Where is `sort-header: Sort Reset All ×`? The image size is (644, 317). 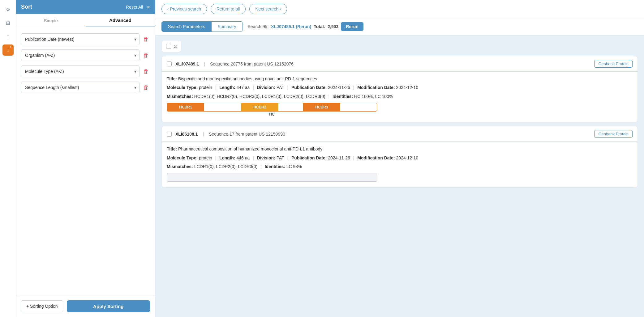 sort-header: Sort Reset All × is located at coordinates (85, 7).